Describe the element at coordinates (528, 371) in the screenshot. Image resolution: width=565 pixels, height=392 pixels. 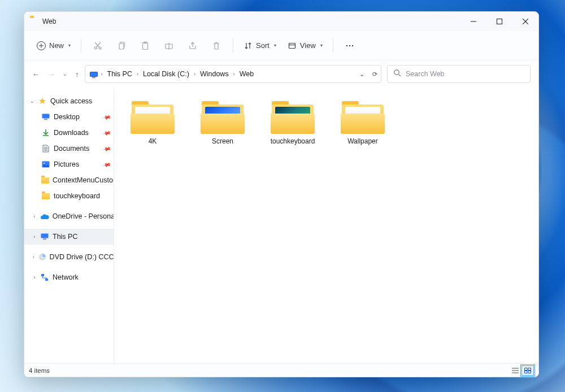
I see `icons-view-button` at that location.